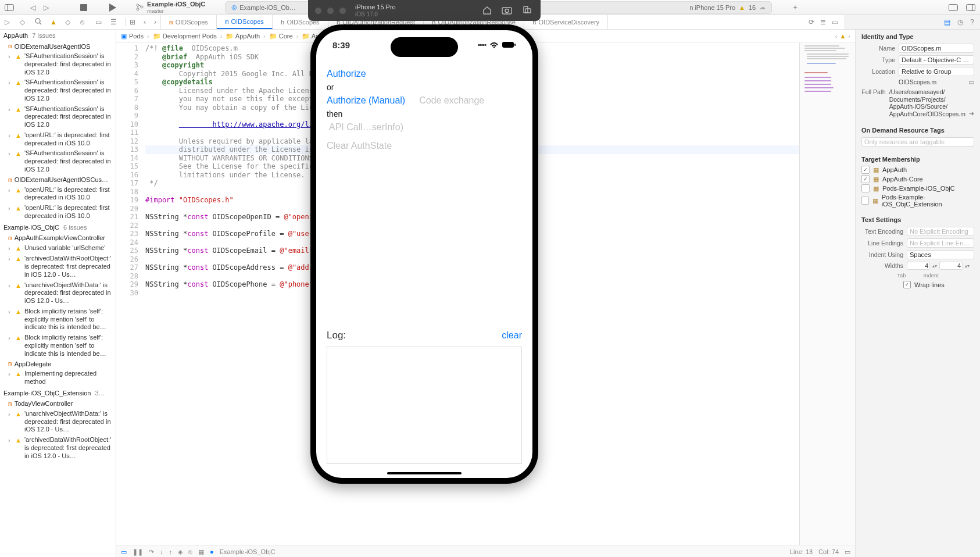 The height and width of the screenshot is (557, 980). What do you see at coordinates (424, 10) in the screenshot?
I see `simulator-title-bar: iPhone 15 ProiOS 17.0` at bounding box center [424, 10].